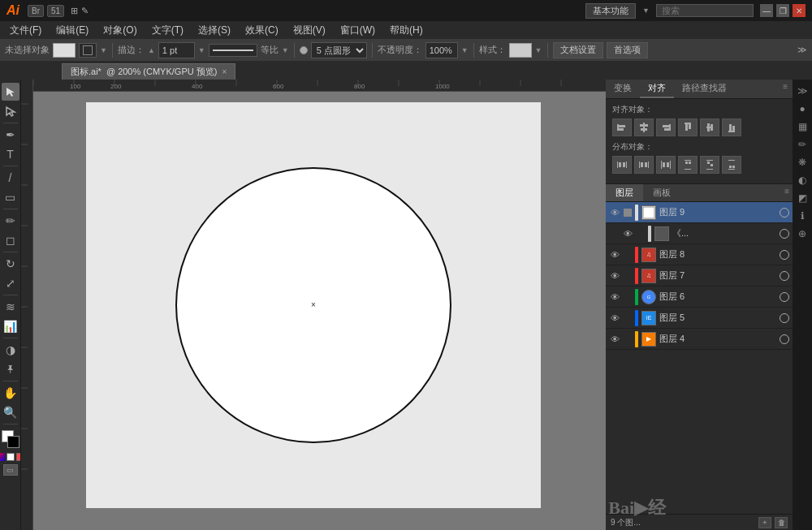 This screenshot has width=812, height=530. Describe the element at coordinates (578, 50) in the screenshot. I see `doc-settings-button: 文档设置` at that location.